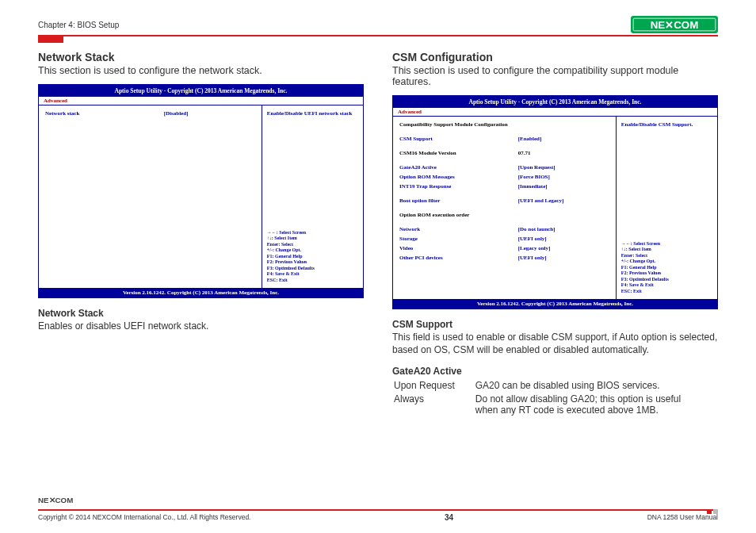 The image size is (756, 533). What do you see at coordinates (555, 57) in the screenshot?
I see `right-section-title: CSM Configuration` at bounding box center [555, 57].